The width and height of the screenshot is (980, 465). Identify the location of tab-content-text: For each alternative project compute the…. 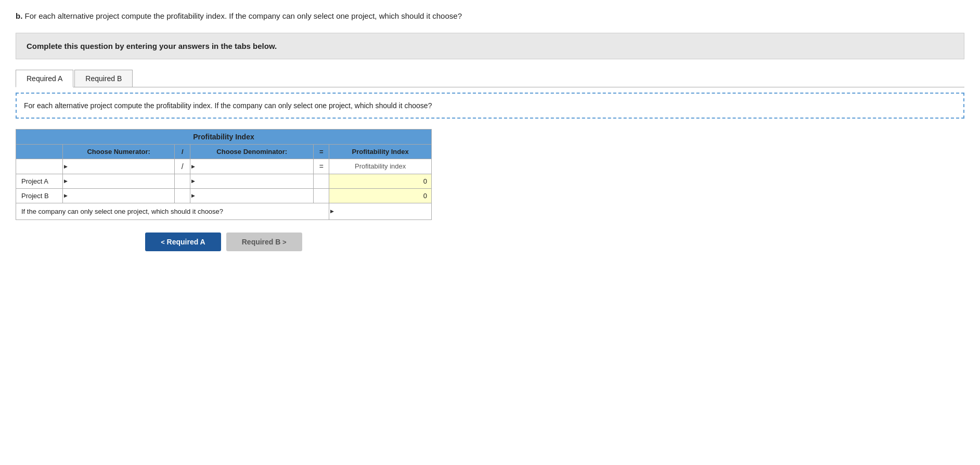
(228, 106).